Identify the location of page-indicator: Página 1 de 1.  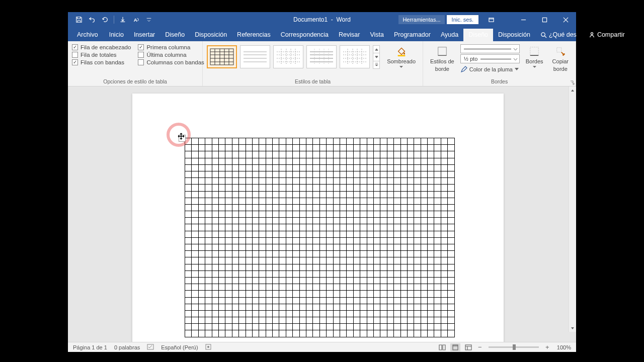
(90, 347).